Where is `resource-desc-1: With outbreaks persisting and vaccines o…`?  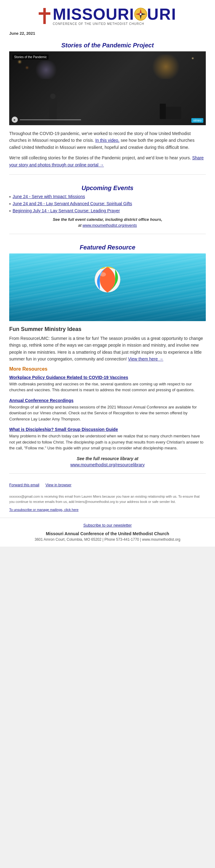 resource-desc-1: With outbreaks persisting and vaccines o… is located at coordinates (108, 387).